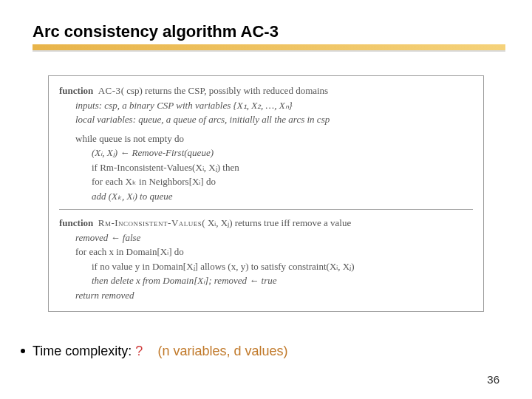 The height and width of the screenshot is (399, 532). I want to click on bullet-icon, so click(23, 351).